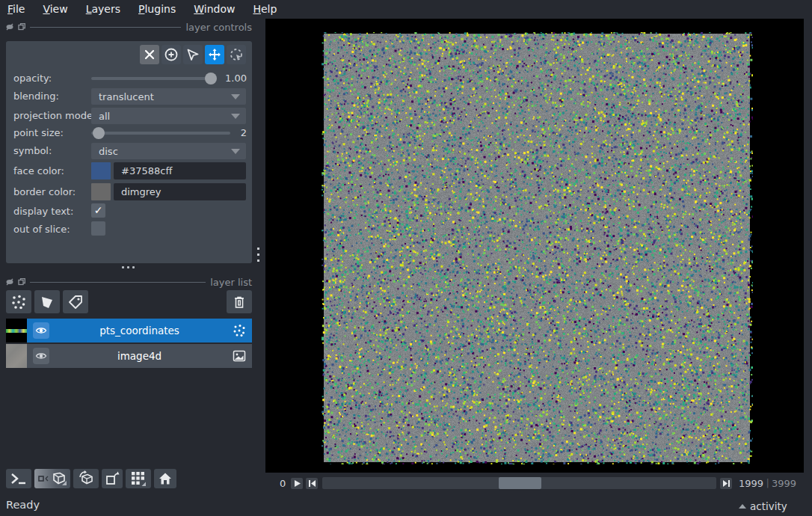 The image size is (812, 516). I want to click on menu-view: View, so click(55, 9).